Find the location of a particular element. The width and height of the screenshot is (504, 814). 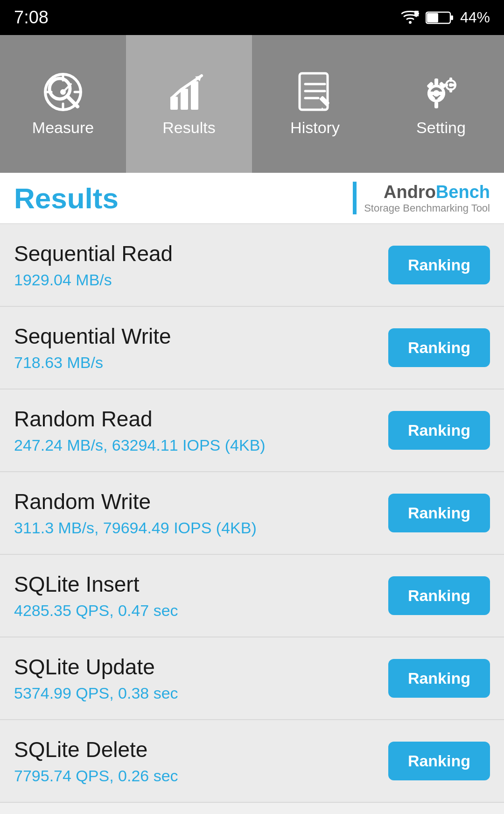

tab-history: History is located at coordinates (315, 104).